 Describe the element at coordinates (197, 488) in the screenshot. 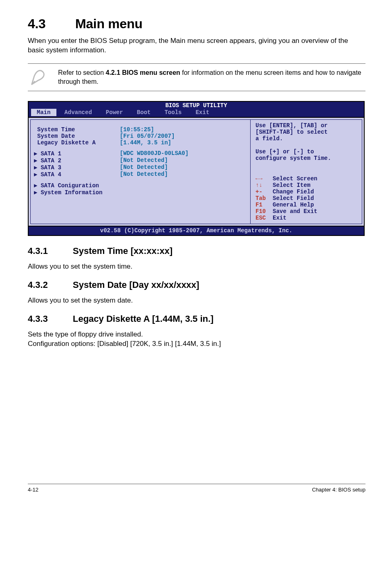

I see `page-footer: 4-12 Chapter 4: BIOS setup` at that location.